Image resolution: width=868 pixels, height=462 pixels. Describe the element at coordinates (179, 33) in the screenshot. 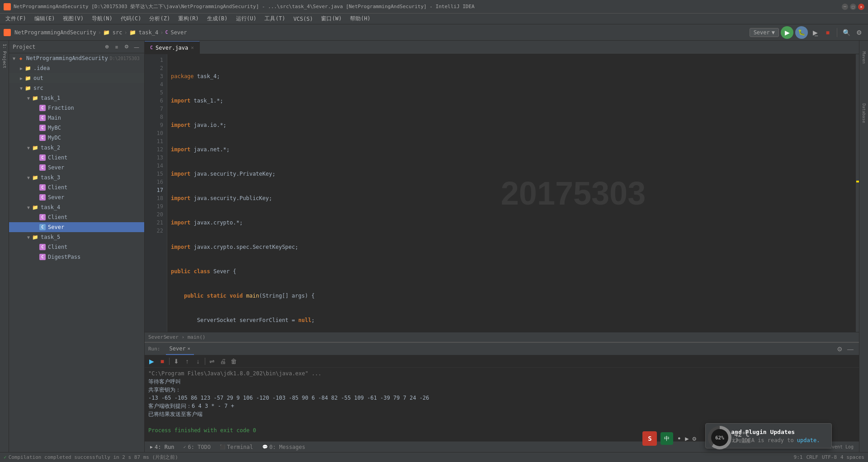

I see `breadcrumb-sever: Sever` at that location.